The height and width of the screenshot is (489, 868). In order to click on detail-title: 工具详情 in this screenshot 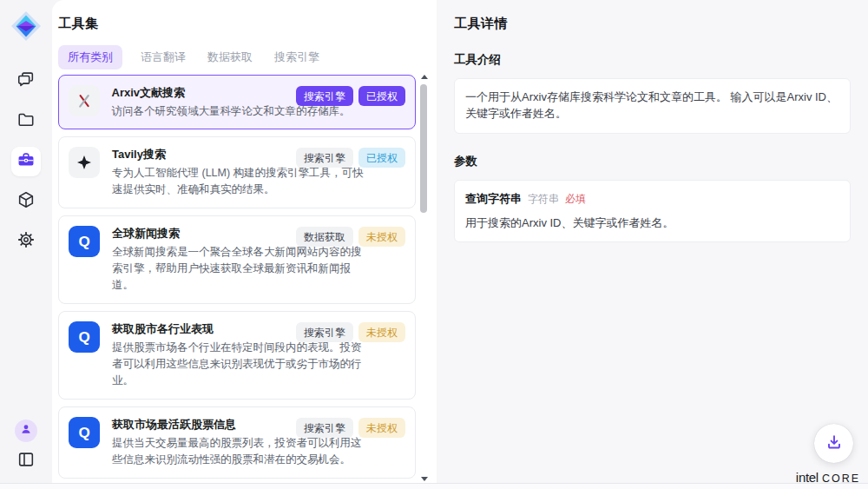, I will do `click(653, 24)`.